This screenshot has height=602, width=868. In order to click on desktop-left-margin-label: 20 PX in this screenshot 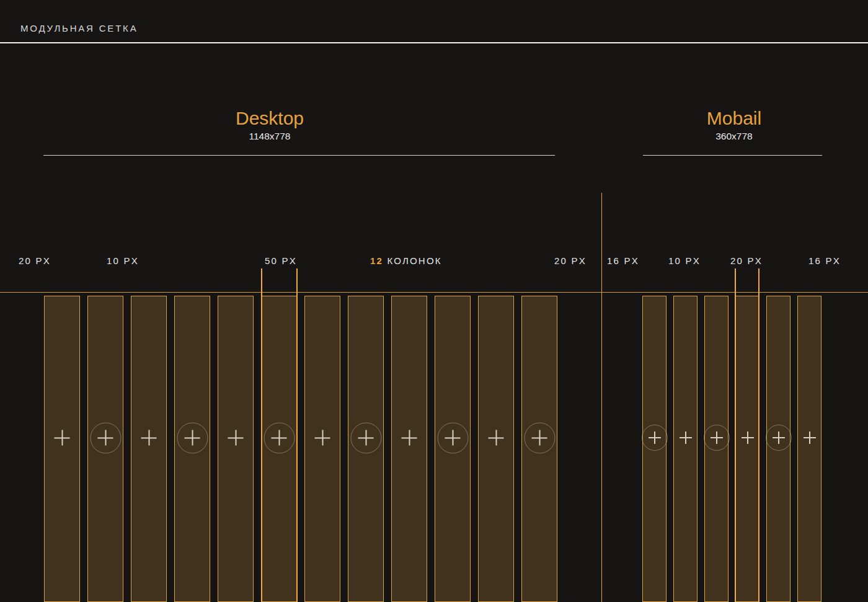, I will do `click(35, 260)`.